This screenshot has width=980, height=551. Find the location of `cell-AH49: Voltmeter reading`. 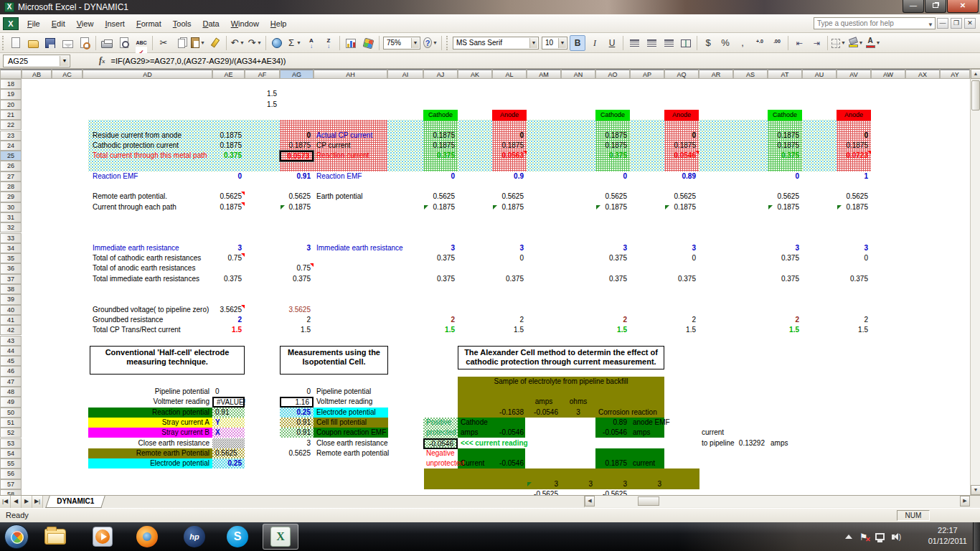

cell-AH49: Voltmeter reading is located at coordinates (350, 402).